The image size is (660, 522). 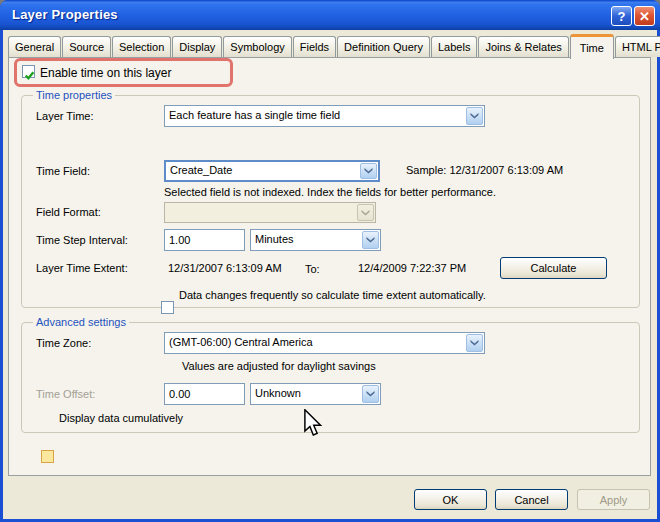 I want to click on tab-fields: Fields, so click(x=314, y=46).